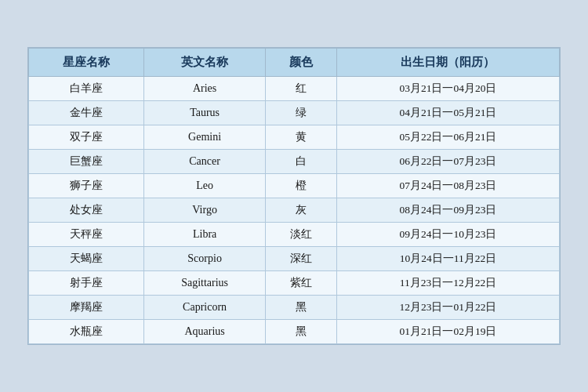 The width and height of the screenshot is (588, 392). I want to click on table-row: 天蝎座Scorpio深红10月24日一11月22日, so click(295, 259).